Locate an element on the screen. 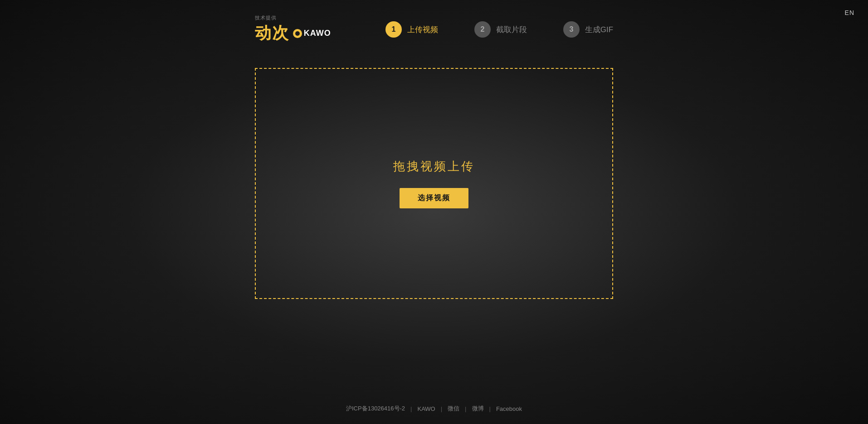 Image resolution: width=868 pixels, height=424 pixels. step-1-label: 上传视频 is located at coordinates (423, 30).